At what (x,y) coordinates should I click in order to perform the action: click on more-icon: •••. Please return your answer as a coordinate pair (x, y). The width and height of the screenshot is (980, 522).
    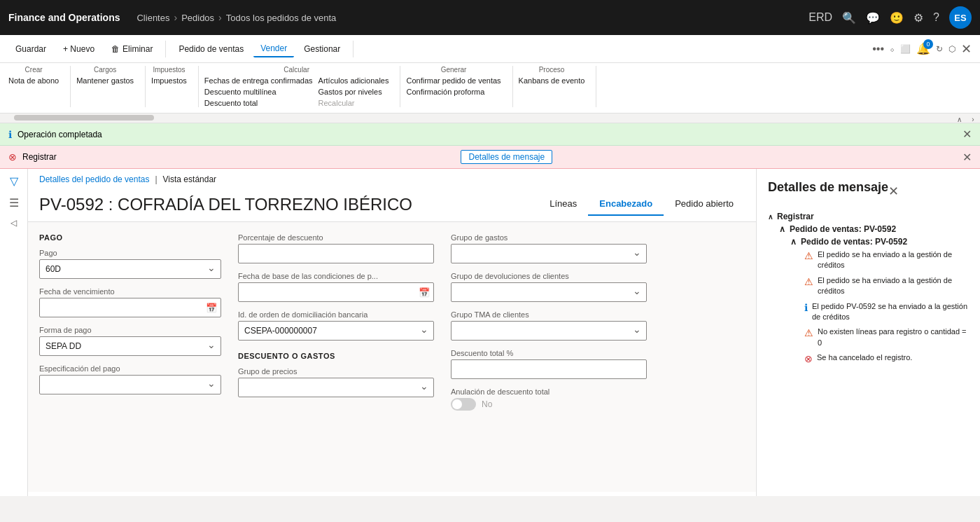
    Looking at the image, I should click on (878, 49).